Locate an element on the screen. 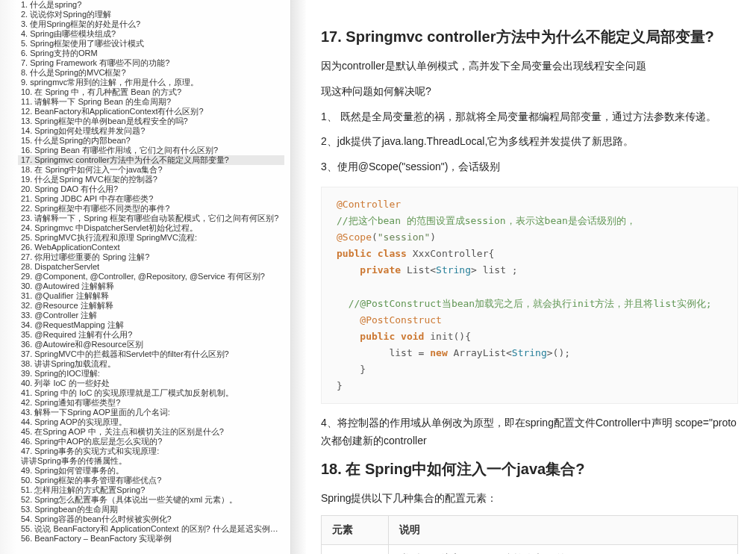 The width and height of the screenshot is (756, 554). toc-item: 21. Spring JDBC API 中存在哪些类? is located at coordinates (151, 199).